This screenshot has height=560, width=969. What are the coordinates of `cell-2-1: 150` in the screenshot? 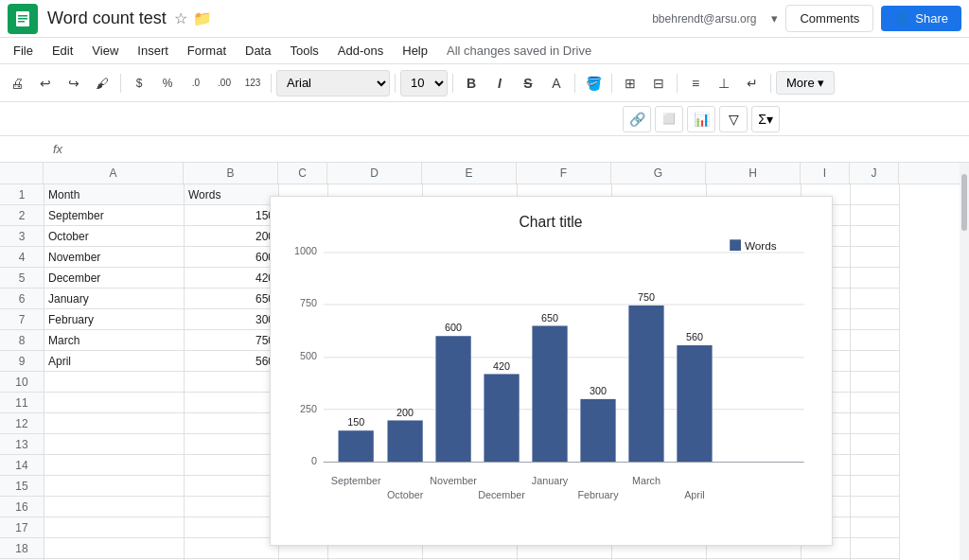 It's located at (232, 216).